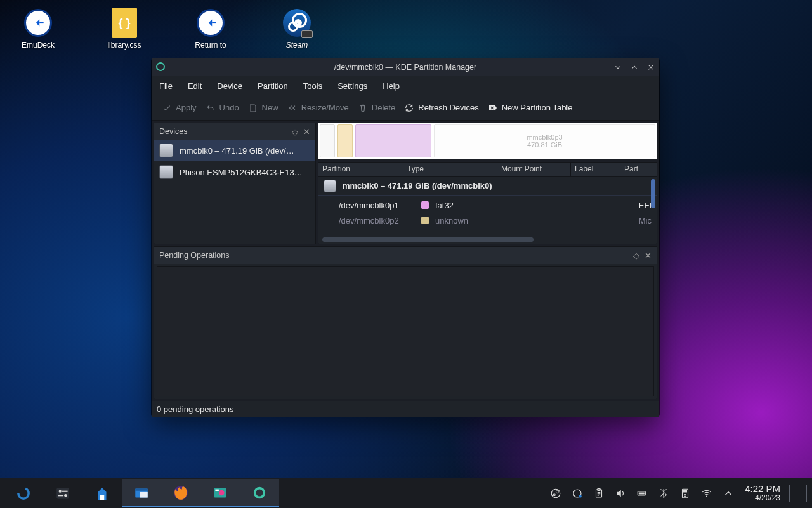 The height and width of the screenshot is (508, 812). I want to click on vertical-scrollbar, so click(653, 206).